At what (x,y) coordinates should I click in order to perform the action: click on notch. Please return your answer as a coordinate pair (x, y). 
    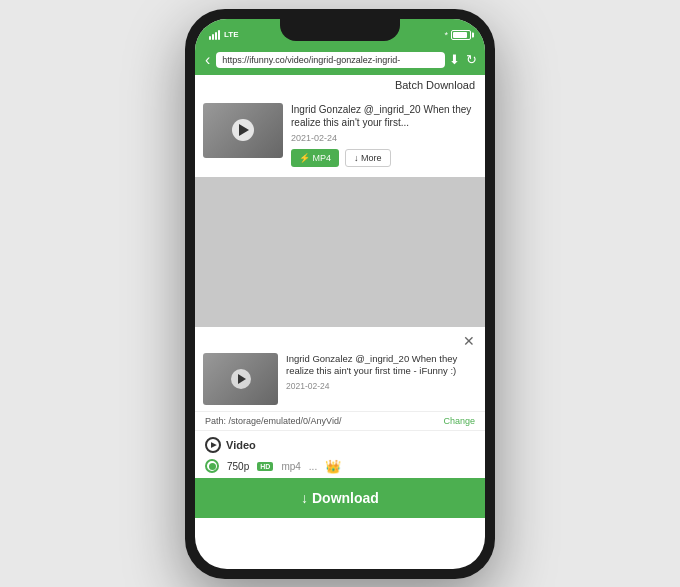
    Looking at the image, I should click on (340, 30).